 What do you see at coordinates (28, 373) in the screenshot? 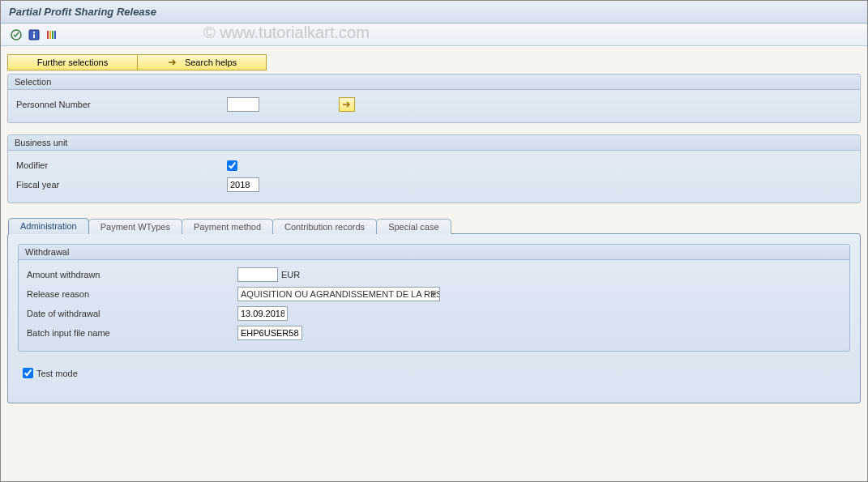
I see `test-mode-checkbox` at bounding box center [28, 373].